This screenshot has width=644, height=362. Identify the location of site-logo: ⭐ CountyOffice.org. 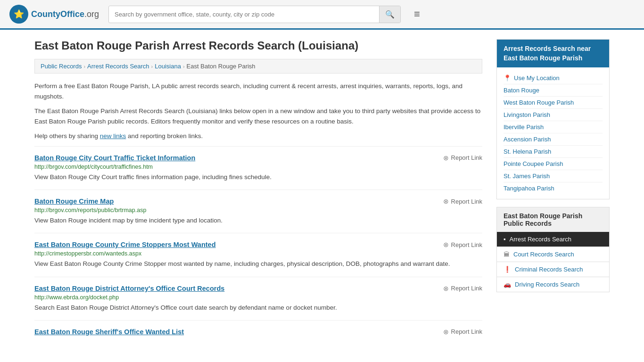
(54, 14).